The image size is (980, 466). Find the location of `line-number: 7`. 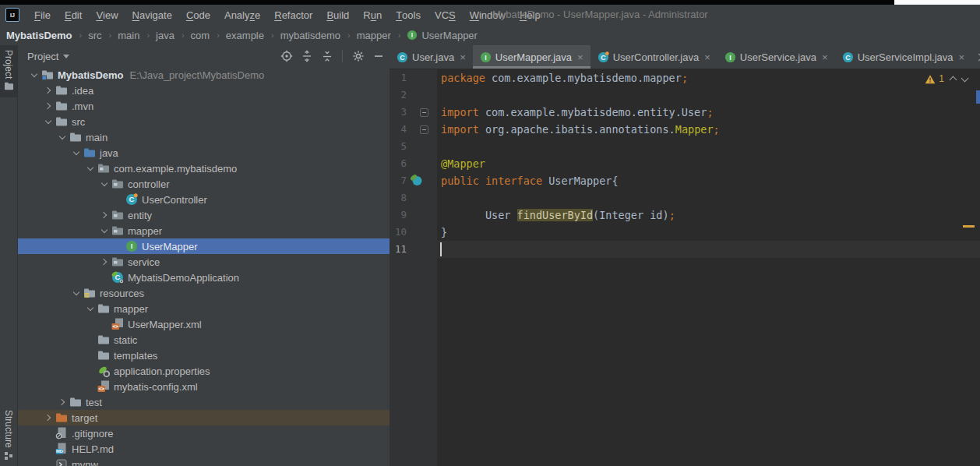

line-number: 7 is located at coordinates (398, 181).